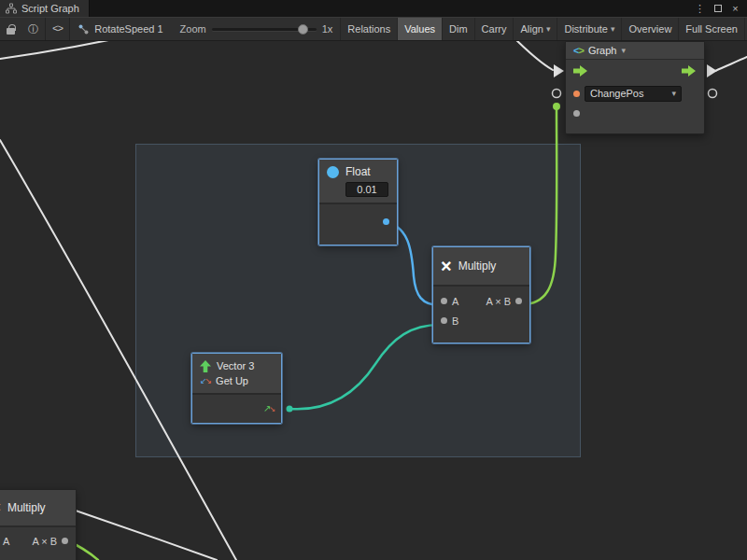 This screenshot has height=560, width=747. Describe the element at coordinates (374, 8) in the screenshot. I see `titlebar: Script Graph ⋮ ×` at that location.